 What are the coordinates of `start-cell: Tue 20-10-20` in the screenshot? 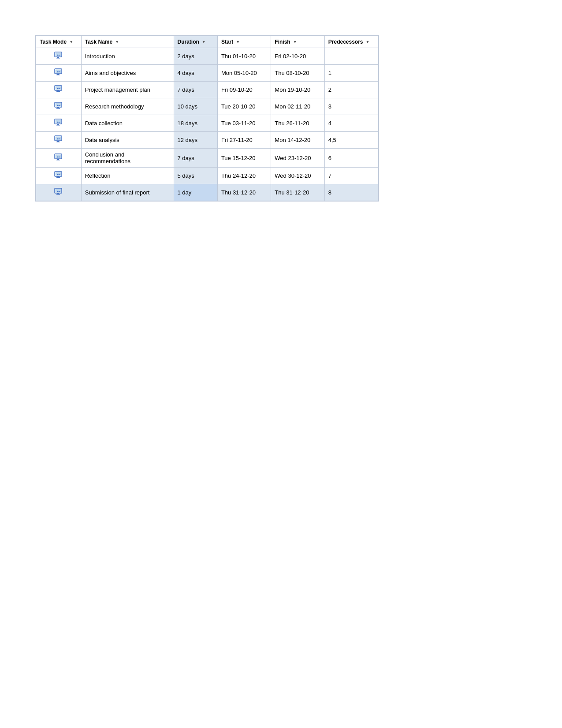 It's located at (244, 107).